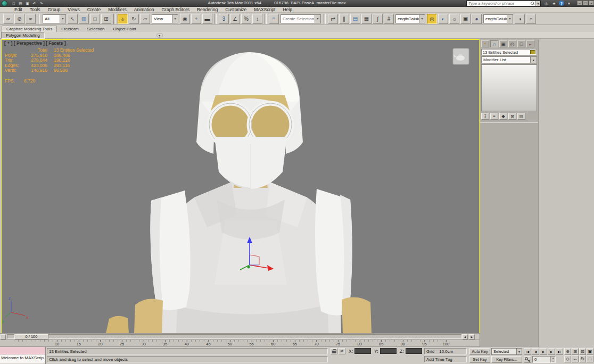 This screenshot has height=364, width=594. What do you see at coordinates (535, 351) in the screenshot?
I see `previous-frame-button: ◀` at bounding box center [535, 351].